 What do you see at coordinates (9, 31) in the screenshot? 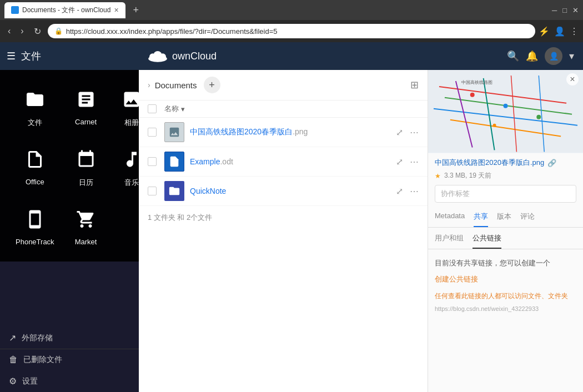
I see `back-btn: ‹` at bounding box center [9, 31].